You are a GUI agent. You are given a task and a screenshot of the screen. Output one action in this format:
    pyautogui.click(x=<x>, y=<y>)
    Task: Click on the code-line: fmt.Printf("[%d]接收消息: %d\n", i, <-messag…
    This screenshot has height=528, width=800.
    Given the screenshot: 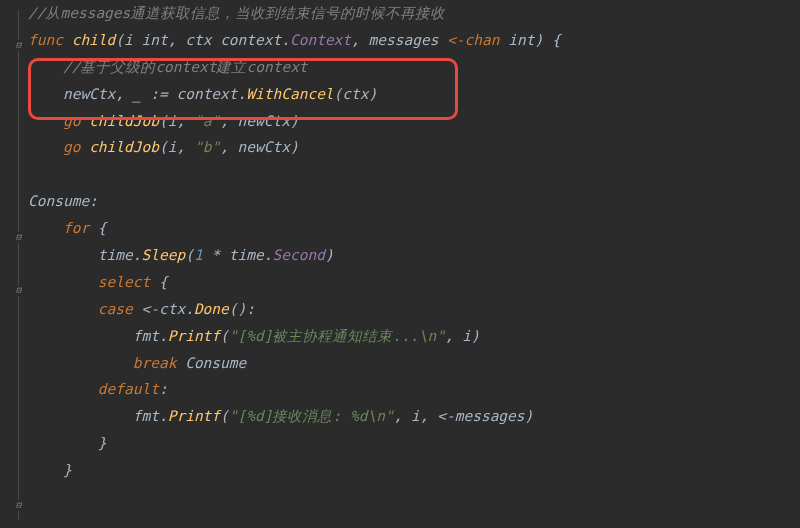 What is the action you would take?
    pyautogui.click(x=414, y=416)
    